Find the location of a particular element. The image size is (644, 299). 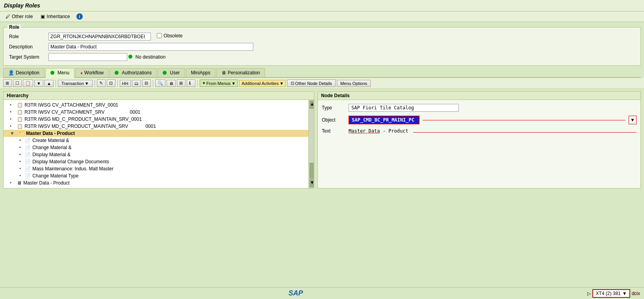

role-input is located at coordinates (100, 37).